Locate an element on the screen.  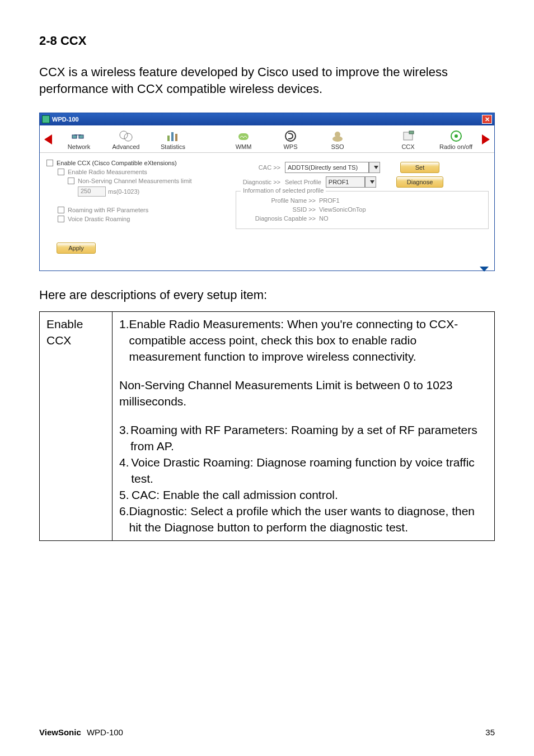
non-serving-row: Non-Serving Channel Measurements limit is located at coordinates (140, 181).